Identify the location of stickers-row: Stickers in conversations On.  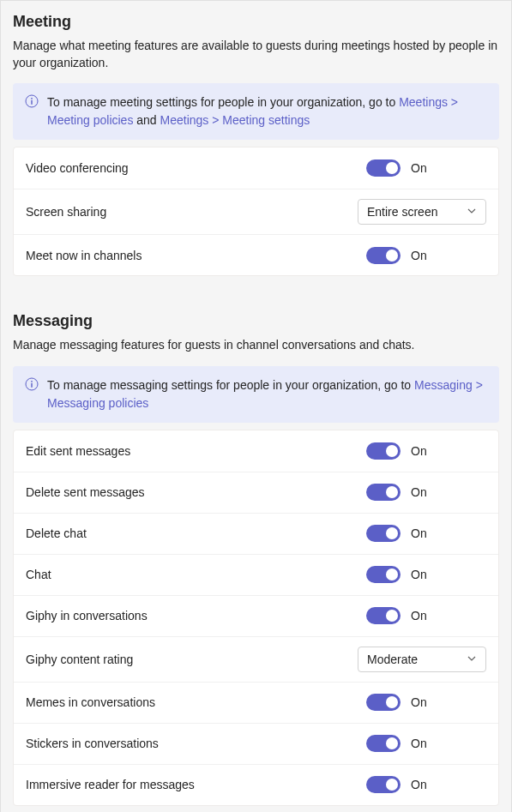
(256, 743).